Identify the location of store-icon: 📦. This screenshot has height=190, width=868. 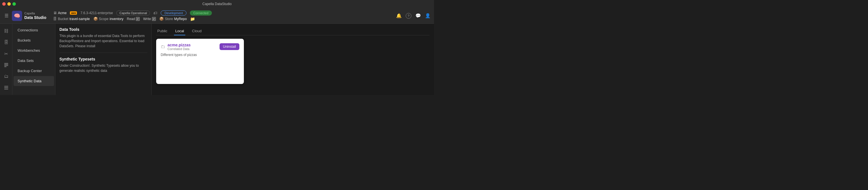
(162, 19).